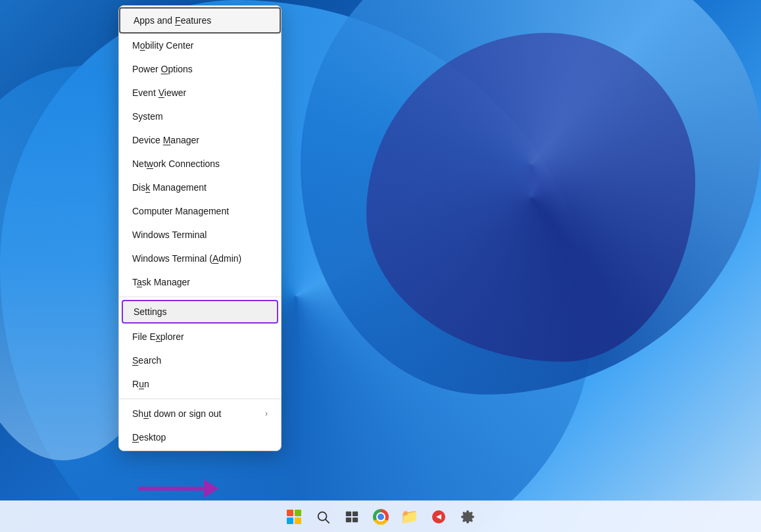 The image size is (761, 532). Describe the element at coordinates (150, 312) in the screenshot. I see `menu-item-label: Settings` at that location.